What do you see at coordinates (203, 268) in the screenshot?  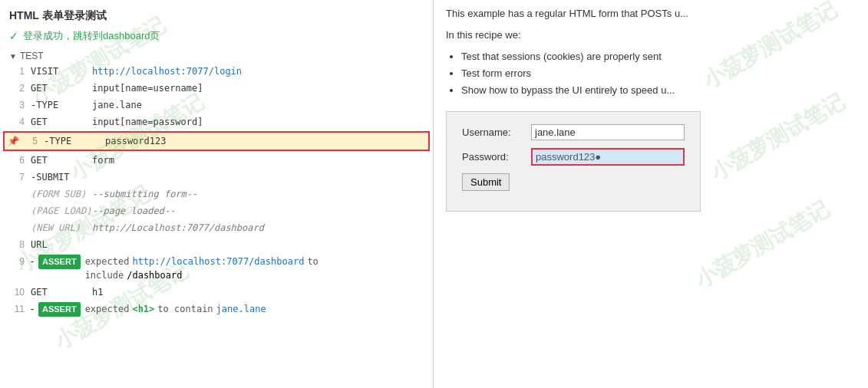 I see `assert-content-9: expected http://localhost:7077/dashboard…` at bounding box center [203, 268].